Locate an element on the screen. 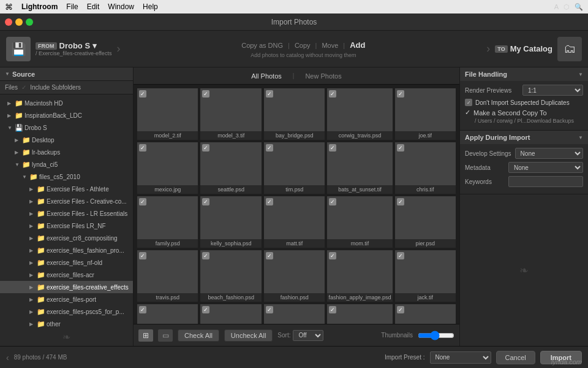 This screenshot has height=368, width=588. tab-new-photos: New Photos is located at coordinates (323, 76).